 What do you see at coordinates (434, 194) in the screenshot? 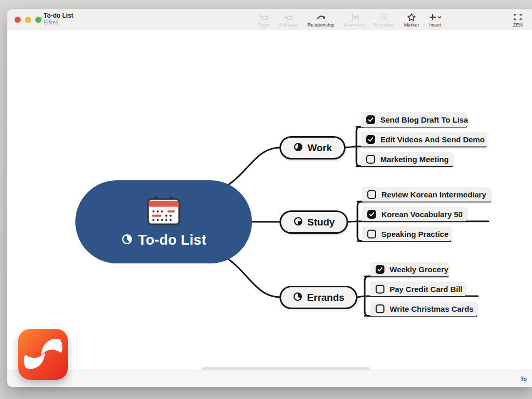
I see `task-label: Review Korean Intermediary` at bounding box center [434, 194].